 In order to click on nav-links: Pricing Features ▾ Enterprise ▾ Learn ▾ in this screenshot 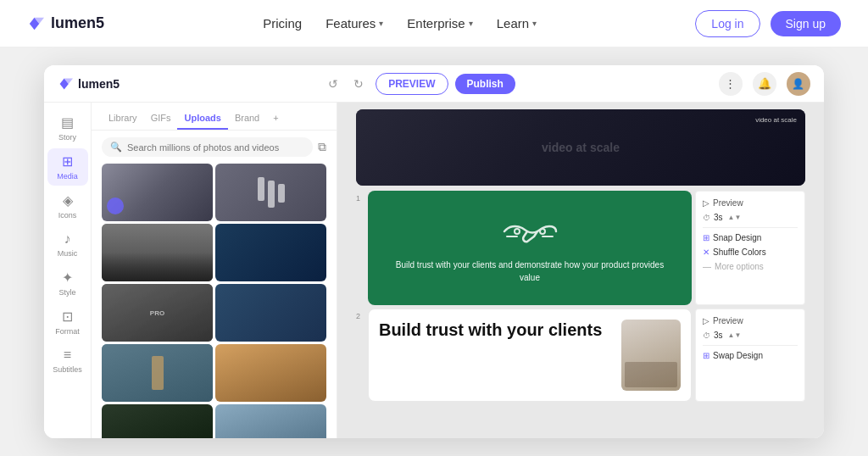, I will do `click(400, 24)`.